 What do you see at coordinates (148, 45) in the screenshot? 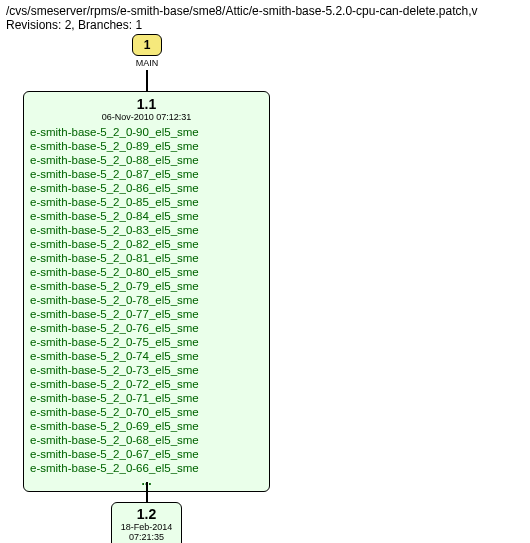
I see `branch-index: 1` at bounding box center [148, 45].